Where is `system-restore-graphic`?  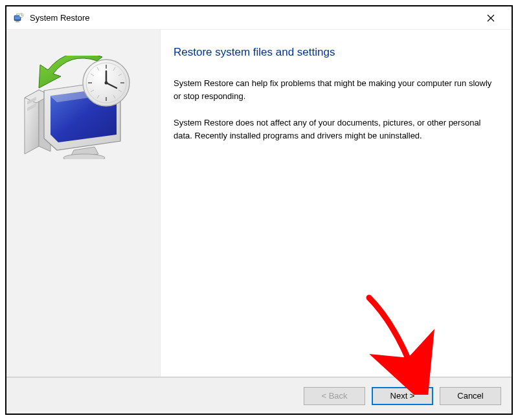 system-restore-graphic is located at coordinates (78, 107).